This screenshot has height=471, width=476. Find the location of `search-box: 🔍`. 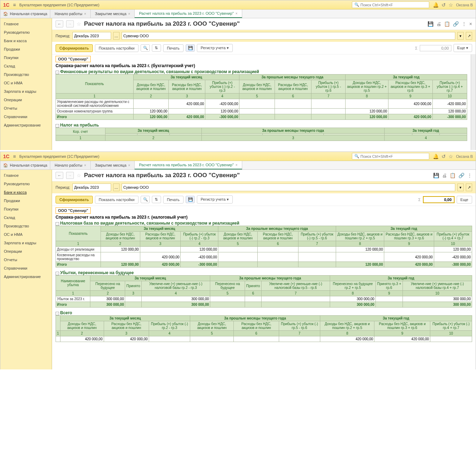

search-box: 🔍 is located at coordinates (391, 5).